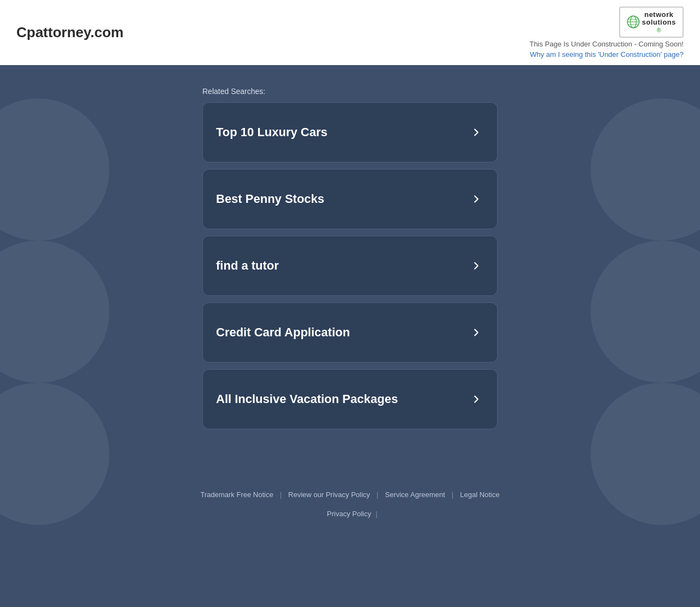 The width and height of the screenshot is (700, 607). What do you see at coordinates (659, 22) in the screenshot?
I see `ns-solutions-label: solutions` at bounding box center [659, 22].